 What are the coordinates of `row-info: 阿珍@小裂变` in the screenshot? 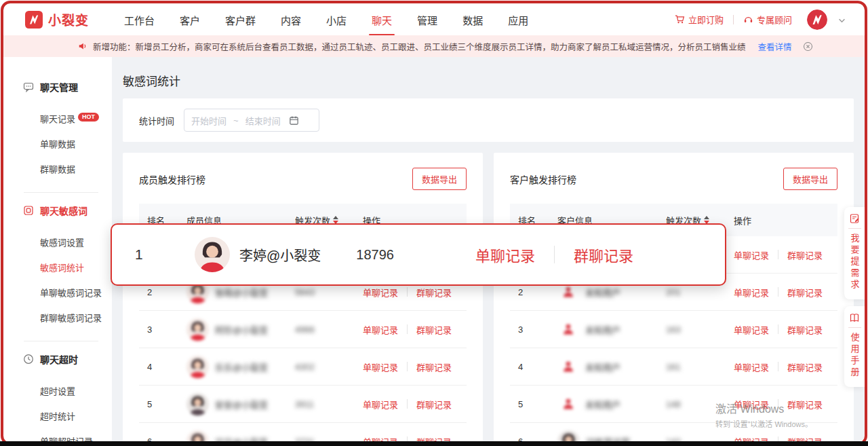 It's located at (241, 330).